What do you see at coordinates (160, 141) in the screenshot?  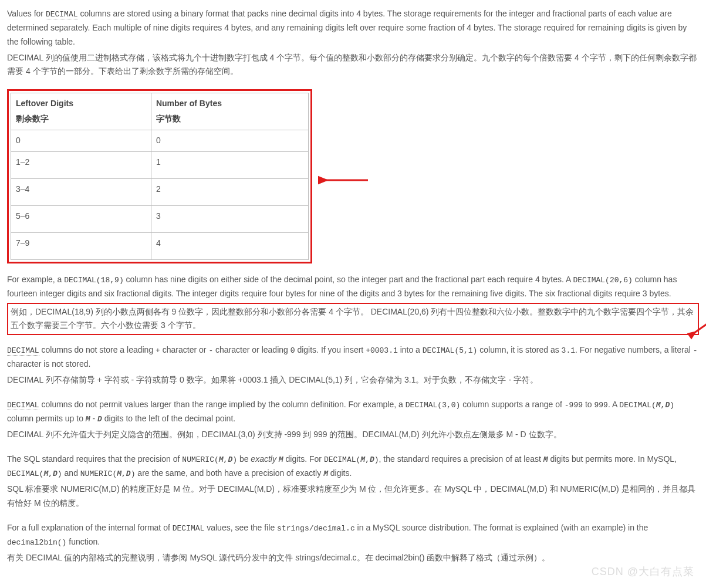 I see `table-row: 00` at bounding box center [160, 141].